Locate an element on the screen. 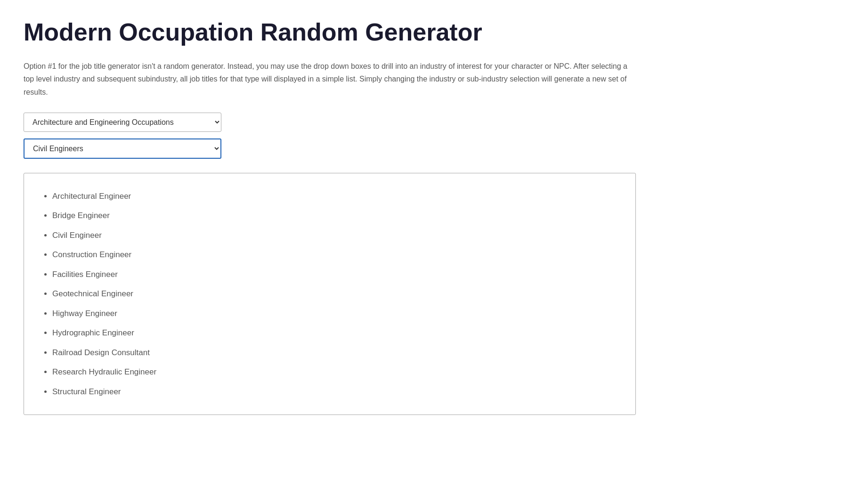 This screenshot has width=845, height=504. page-description: Option #1 for the job title generator is… is located at coordinates (330, 79).